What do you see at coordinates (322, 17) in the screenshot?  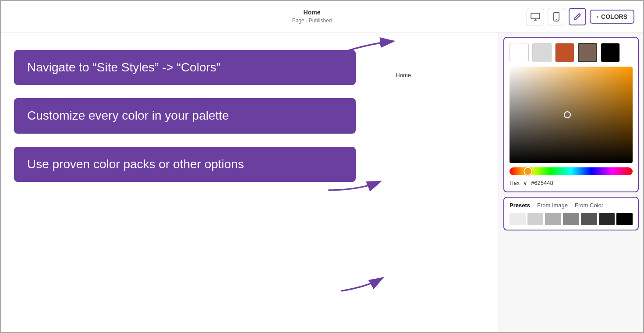 I see `top-bar: Home Page · Published ‹ COLORS` at bounding box center [322, 17].